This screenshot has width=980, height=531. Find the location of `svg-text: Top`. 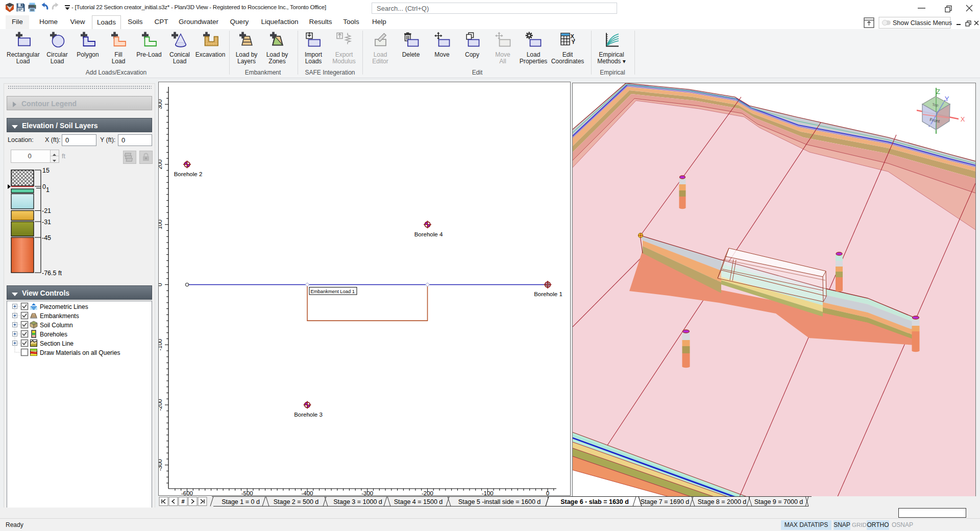

svg-text: Top is located at coordinates (935, 105).